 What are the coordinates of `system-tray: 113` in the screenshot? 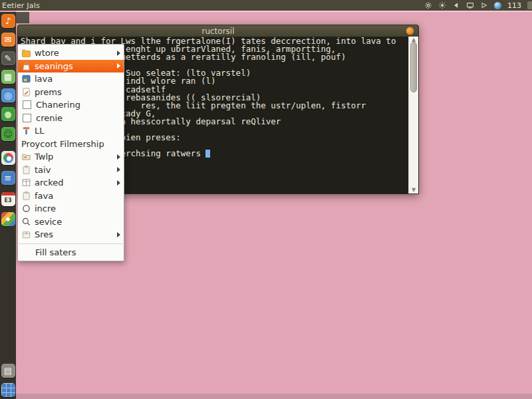 It's located at (478, 5).